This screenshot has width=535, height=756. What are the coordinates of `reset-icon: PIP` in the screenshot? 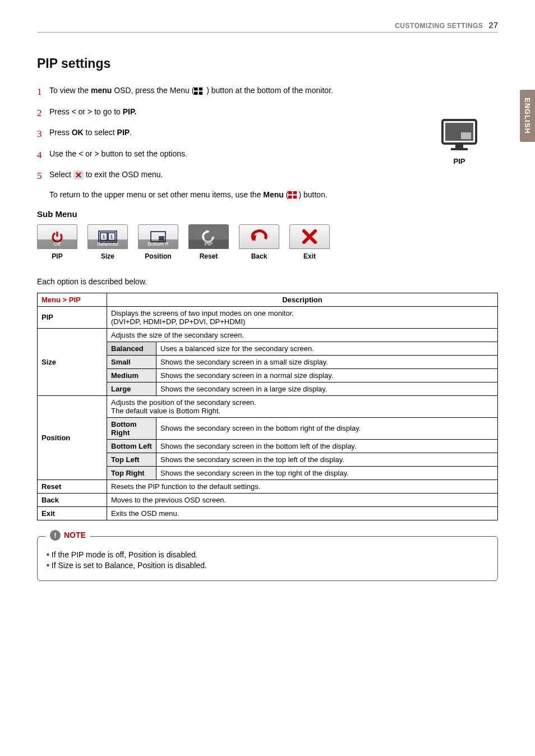 It's located at (209, 237).